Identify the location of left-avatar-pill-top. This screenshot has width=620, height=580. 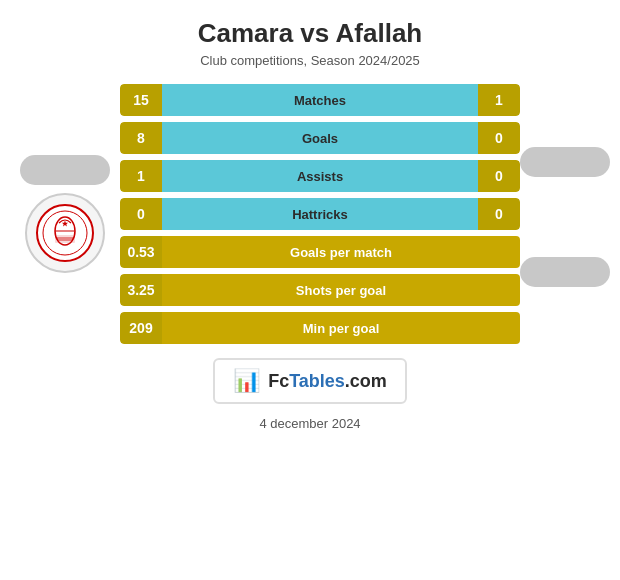
(65, 170).